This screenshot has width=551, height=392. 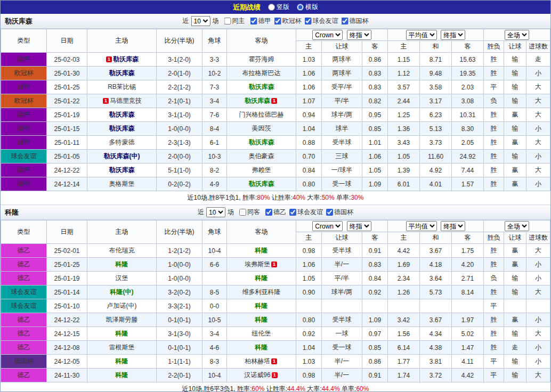 I want to click on subheader-avg-away: 客, so click(x=468, y=47).